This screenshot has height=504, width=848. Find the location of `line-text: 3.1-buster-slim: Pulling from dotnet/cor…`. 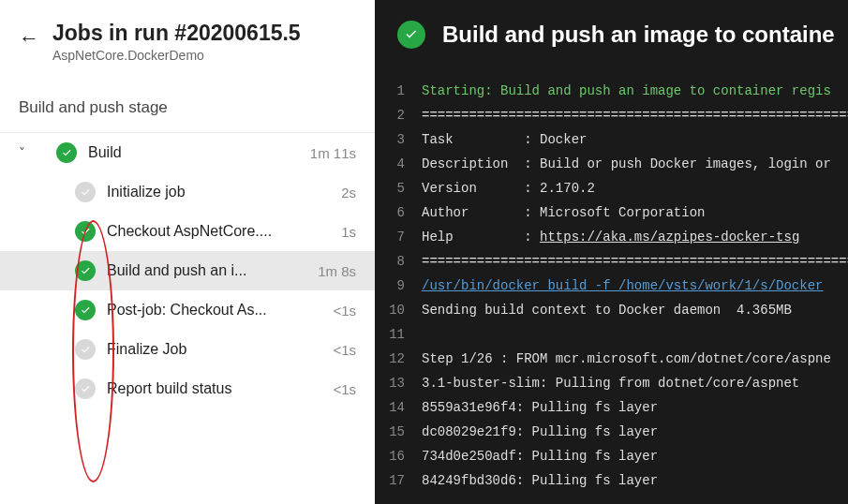

line-text: 3.1-buster-slim: Pulling from dotnet/cor… is located at coordinates (611, 383).